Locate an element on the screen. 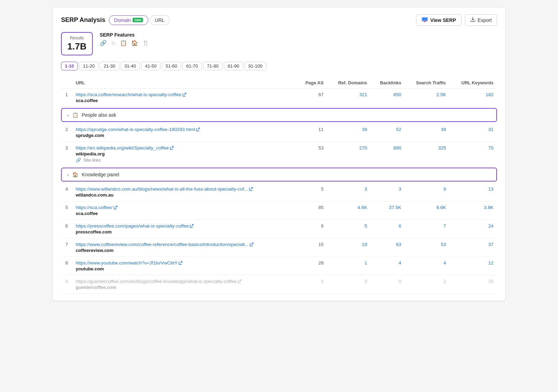 The width and height of the screenshot is (558, 392). metric-page-as: 5 is located at coordinates (312, 192).